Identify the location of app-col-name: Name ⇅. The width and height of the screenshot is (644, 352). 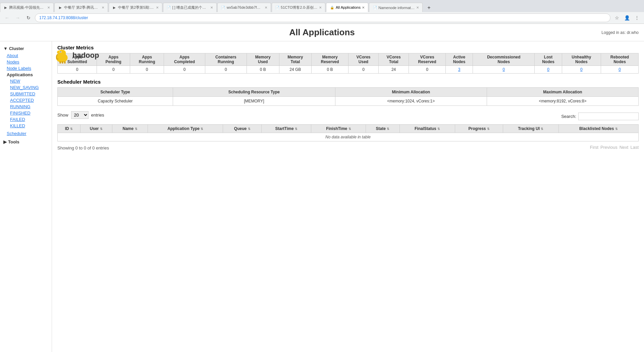
(130, 129).